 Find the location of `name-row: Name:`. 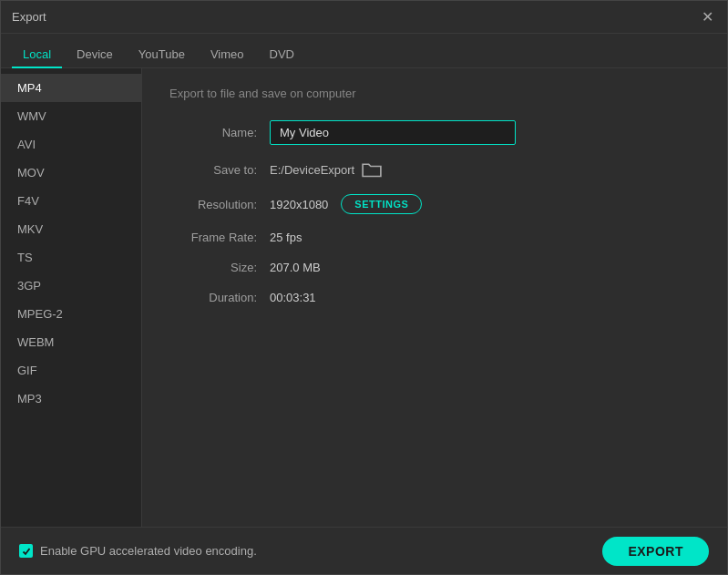

name-row: Name: is located at coordinates (435, 133).